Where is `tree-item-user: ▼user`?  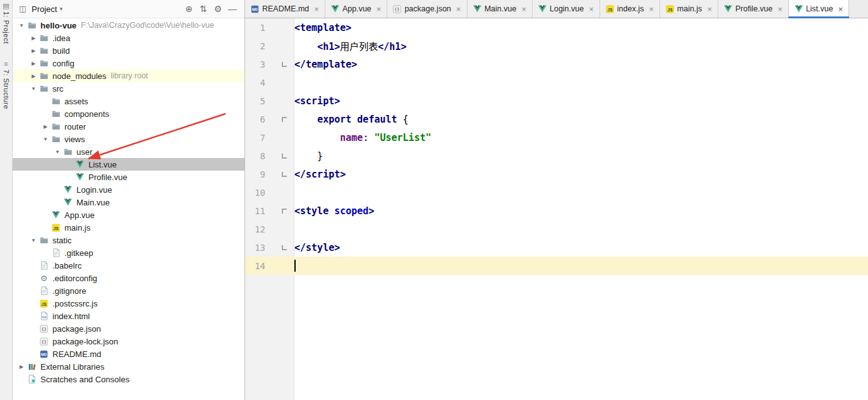
tree-item-user: ▼user is located at coordinates (129, 152).